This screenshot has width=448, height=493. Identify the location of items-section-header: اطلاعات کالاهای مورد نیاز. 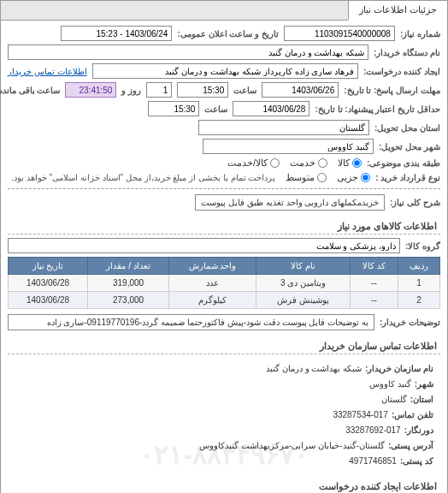
(224, 225).